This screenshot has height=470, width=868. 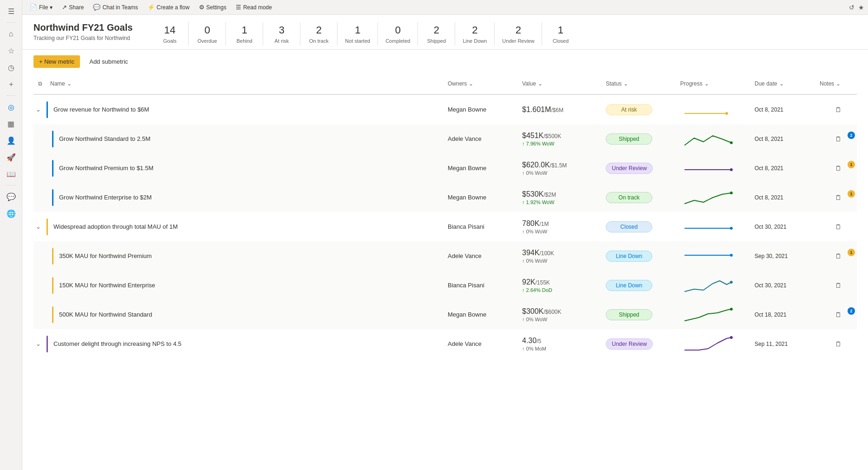 What do you see at coordinates (838, 84) in the screenshot?
I see `col-header-notes: Notes ⌄` at bounding box center [838, 84].